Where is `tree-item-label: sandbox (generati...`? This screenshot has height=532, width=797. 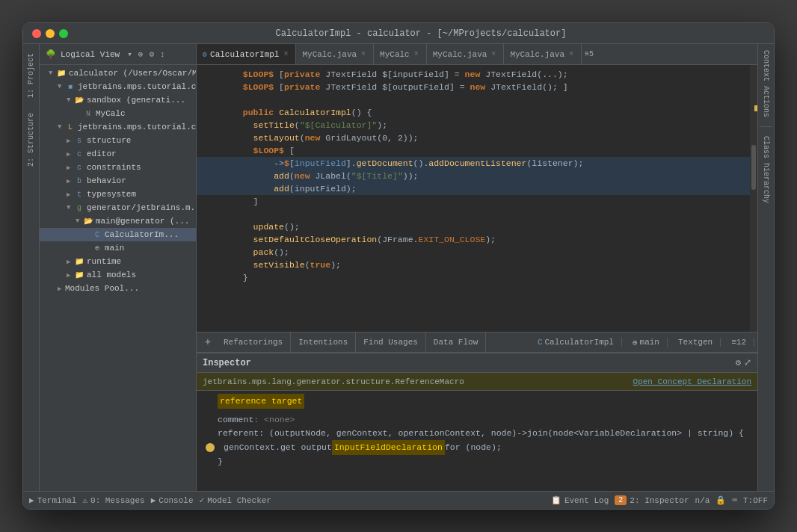
tree-item-label: sandbox (generati... is located at coordinates (136, 100).